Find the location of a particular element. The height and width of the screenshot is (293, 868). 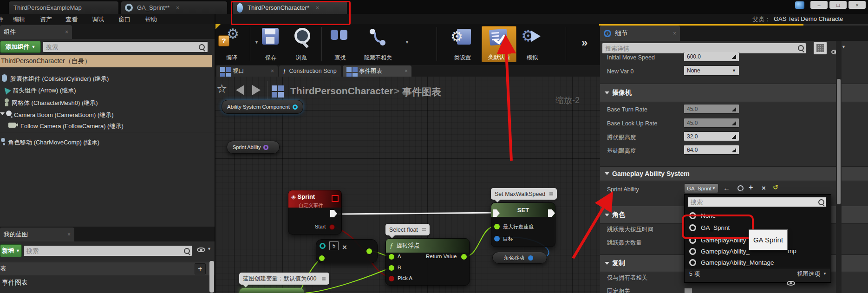

property-matrix-button is located at coordinates (820, 48).